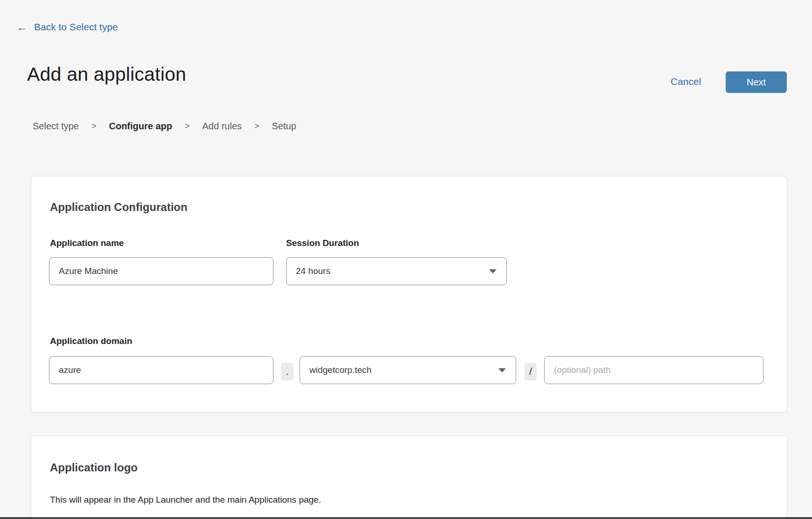  What do you see at coordinates (91, 341) in the screenshot?
I see `application-domain-label: Application domain` at bounding box center [91, 341].